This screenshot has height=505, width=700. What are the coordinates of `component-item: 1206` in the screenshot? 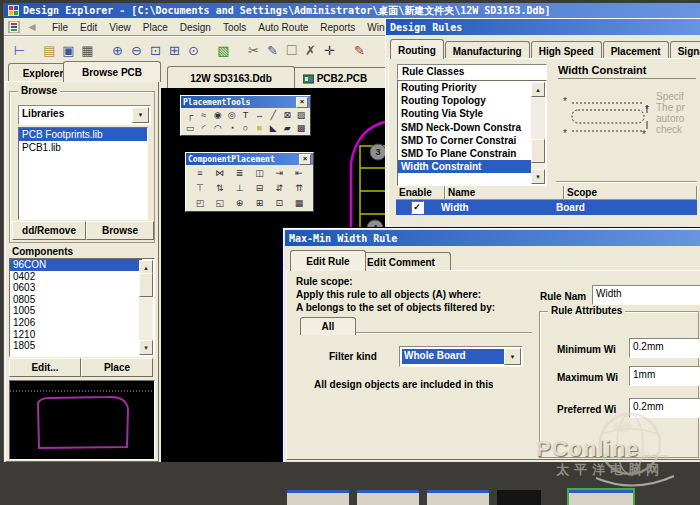 It's located at (76, 323).